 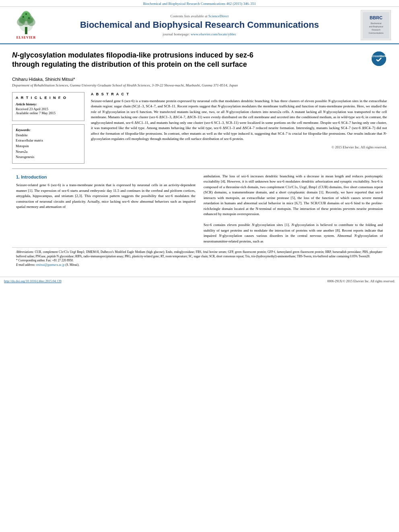 I want to click on keyword-4: Neuro2a, so click(x=48, y=152).